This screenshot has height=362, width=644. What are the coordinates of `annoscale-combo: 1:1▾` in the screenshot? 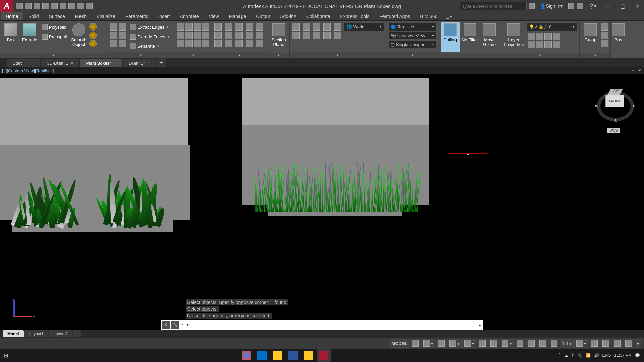 It's located at (567, 343).